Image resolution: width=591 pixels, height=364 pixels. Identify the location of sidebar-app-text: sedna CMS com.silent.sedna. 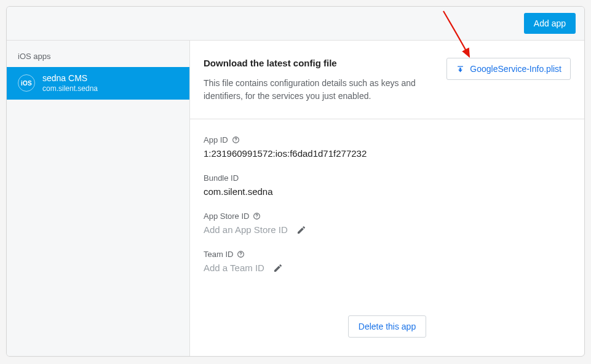
(70, 84).